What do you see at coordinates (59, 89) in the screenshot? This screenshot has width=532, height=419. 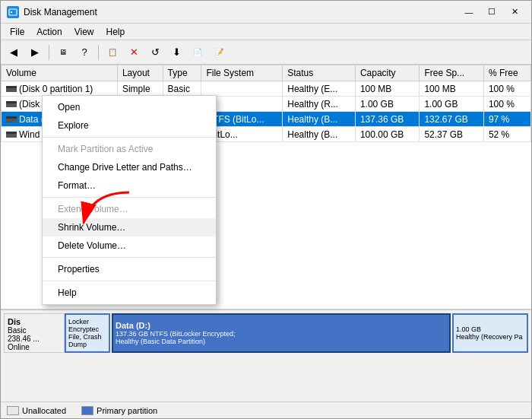 I see `table-cell: (Disk 0 partition 1)` at bounding box center [59, 89].